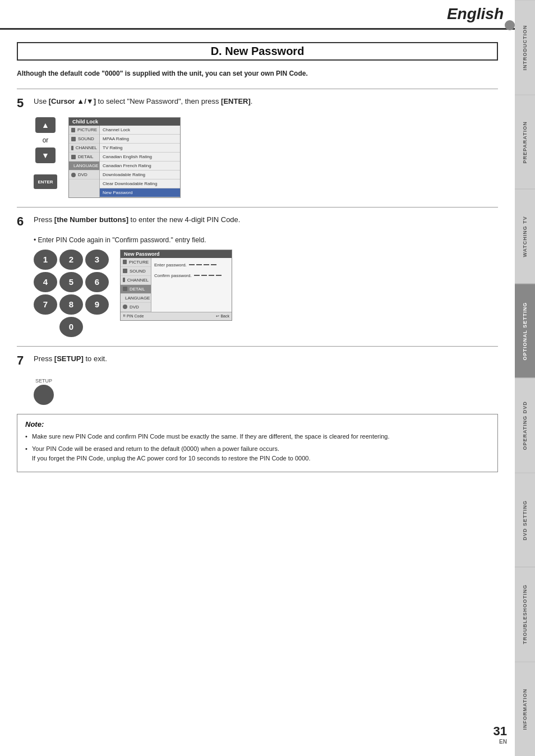 This screenshot has height=756, width=535. Describe the element at coordinates (257, 436) in the screenshot. I see `note-item-1: Make sure new PIN Code and confirm PIN C…` at that location.